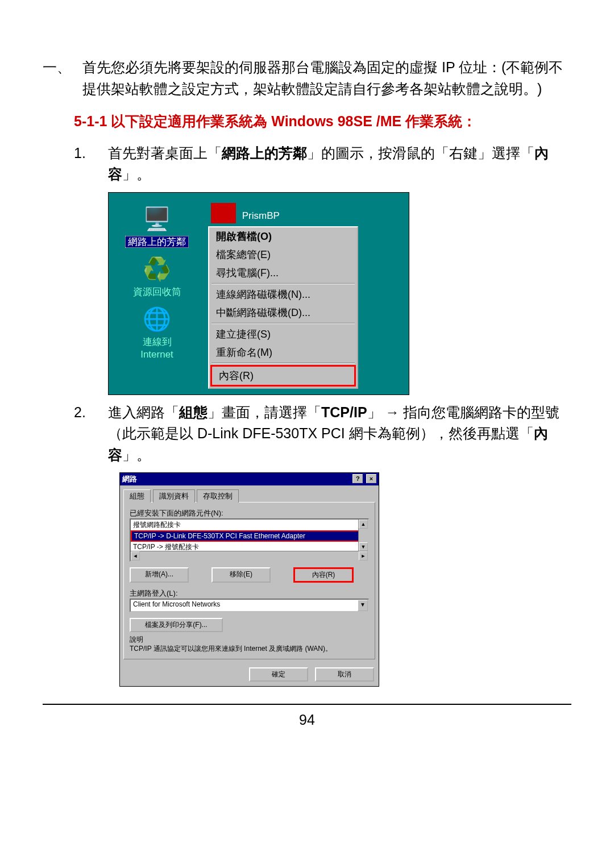  I want to click on list-body: 首先您必須先將要架設的伺服器那台電腦設為固定的虛擬 IP 位址：(不範例不提供架…, so click(327, 78).